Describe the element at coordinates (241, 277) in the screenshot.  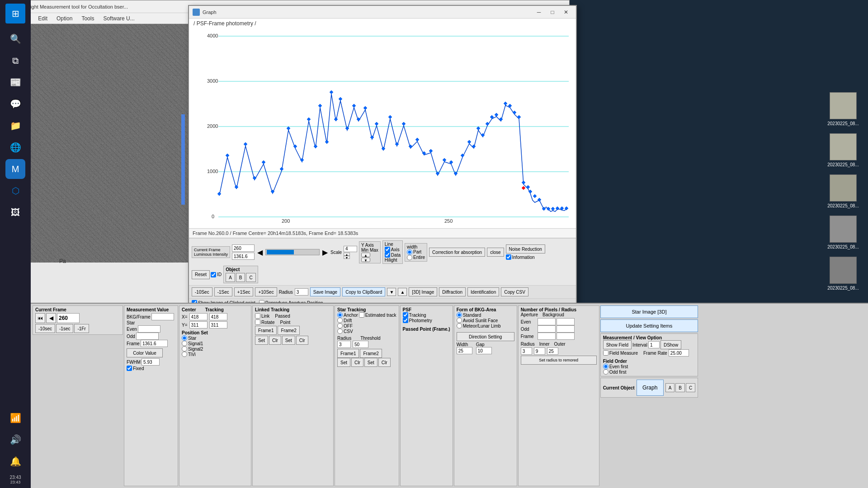
I see `object-b-btn: B` at that location.